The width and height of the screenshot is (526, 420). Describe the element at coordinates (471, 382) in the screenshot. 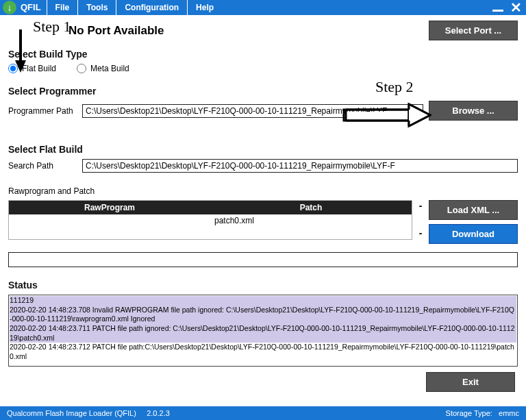

I see `exit-button: Exit` at that location.